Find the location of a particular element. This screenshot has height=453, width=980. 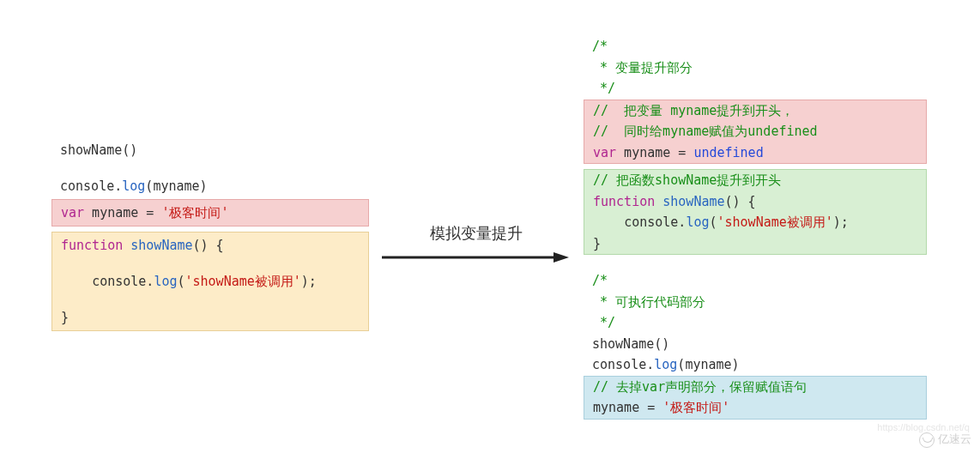

comment-line: // 去掉var声明部分，保留赋值语句 is located at coordinates (755, 388).